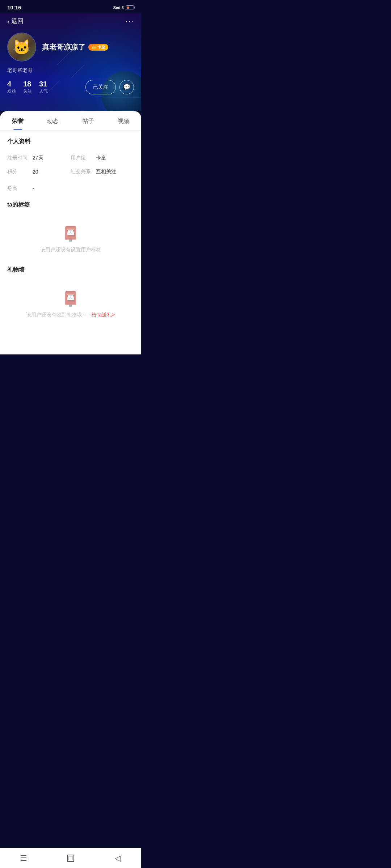  I want to click on following-count: 18, so click(27, 84).